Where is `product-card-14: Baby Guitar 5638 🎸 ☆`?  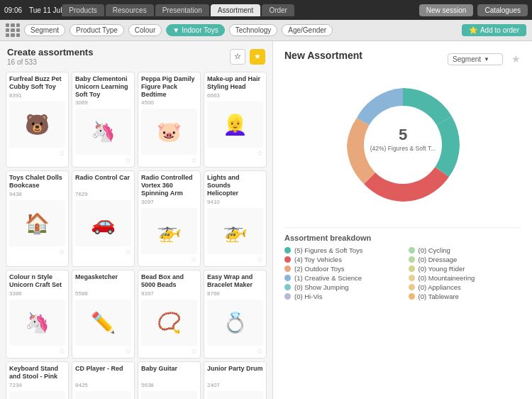
product-card-14: Baby Guitar 5638 🎸 ☆ is located at coordinates (169, 381).